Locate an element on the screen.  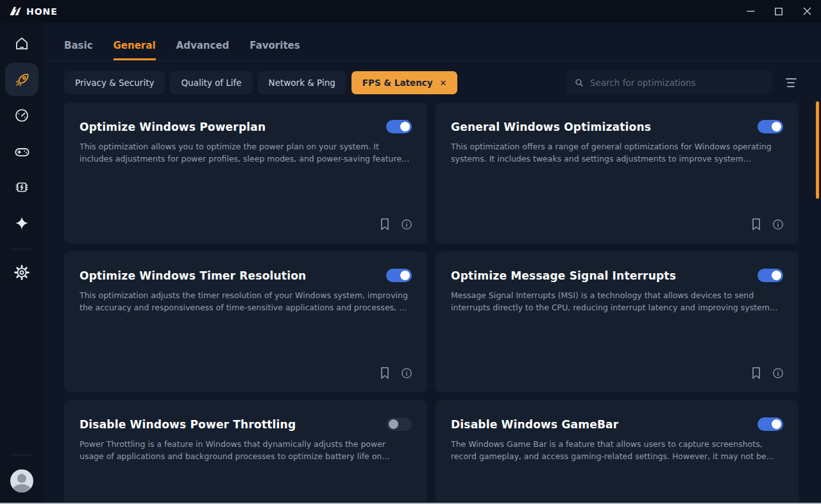
sparkle-icon is located at coordinates (22, 223).